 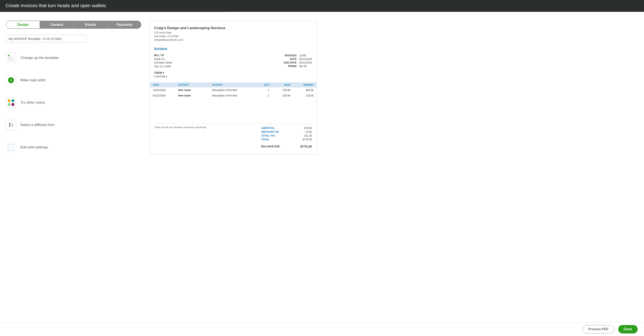 I want to click on crew-block: CREW # CUSTOM-1, so click(x=233, y=75).